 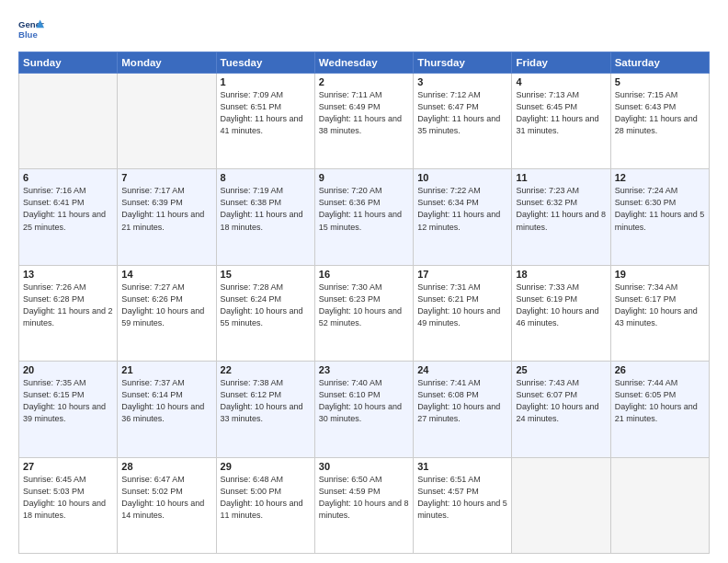 I want to click on calendar-cell: 7Sunrise: 7:17 AM Sunset: 6:39 PM Daylig…, so click(x=167, y=217).